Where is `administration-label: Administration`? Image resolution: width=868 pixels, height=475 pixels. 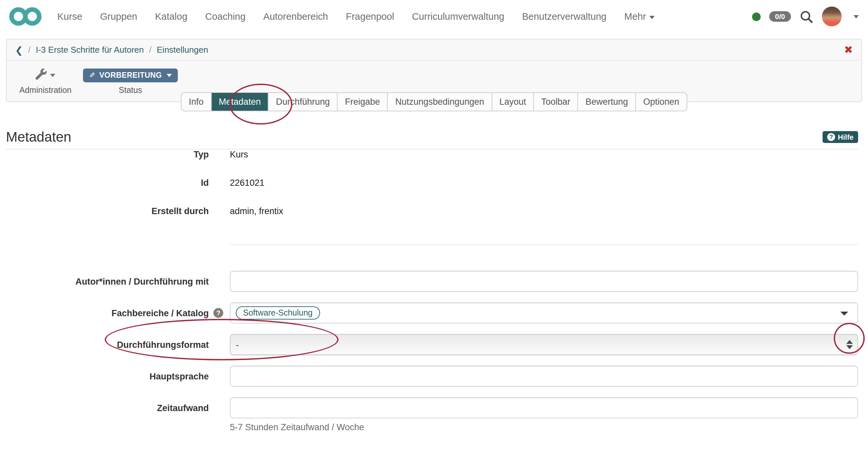 administration-label: Administration is located at coordinates (45, 90).